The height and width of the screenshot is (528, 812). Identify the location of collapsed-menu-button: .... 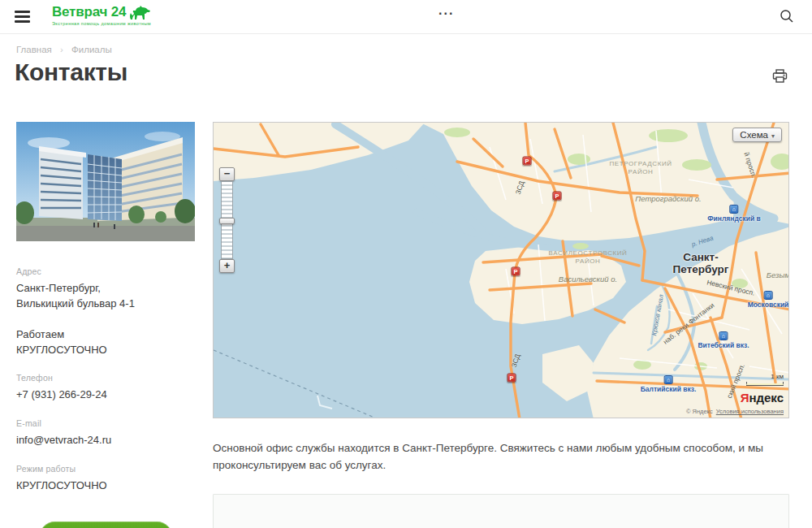
(447, 11).